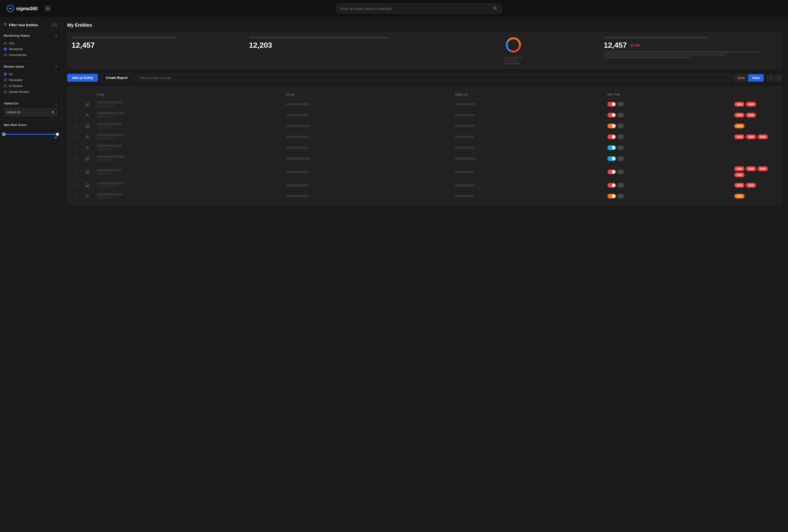 The image size is (788, 532). What do you see at coordinates (656, 38) in the screenshot?
I see `stat4-label-bar` at bounding box center [656, 38].